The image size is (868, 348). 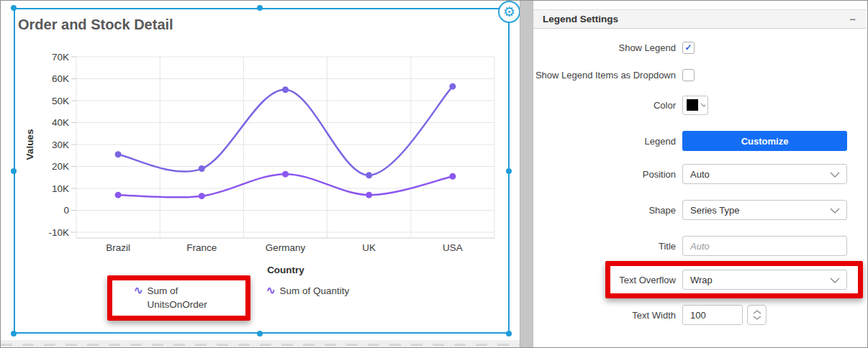 I want to click on selection-handle-top-mid, so click(x=260, y=8).